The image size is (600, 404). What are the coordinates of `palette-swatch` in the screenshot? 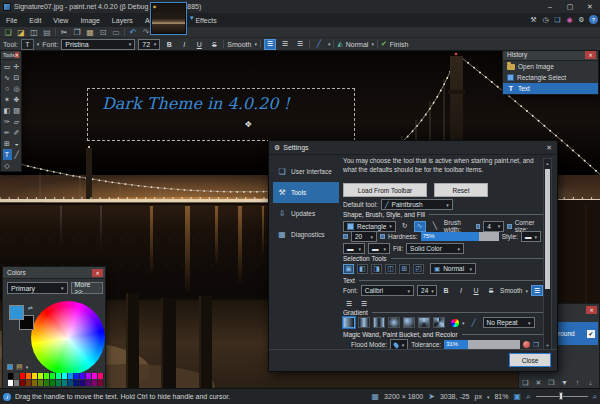 It's located at (101, 376).